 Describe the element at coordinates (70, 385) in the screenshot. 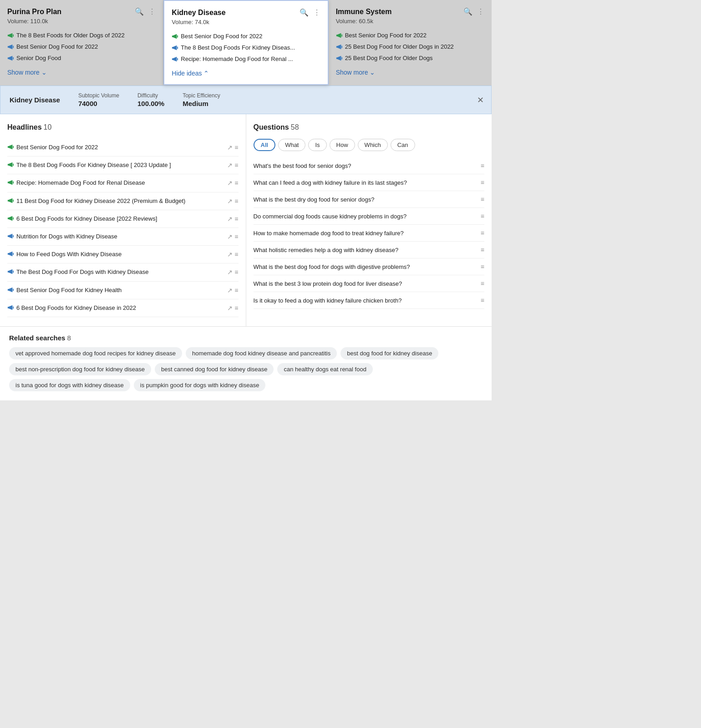

I see `related-tag: is tuna good for dogs with kidney diseas…` at that location.